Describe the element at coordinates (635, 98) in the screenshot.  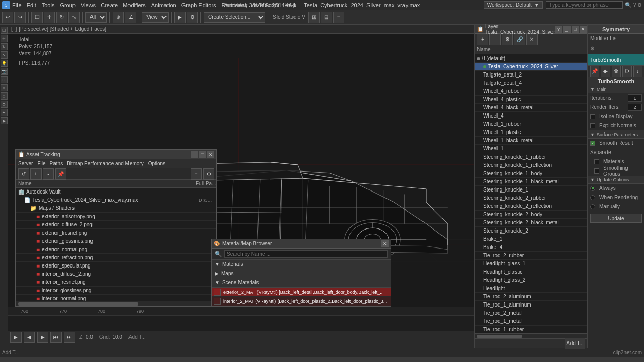
I see `ts-iterations-input` at that location.